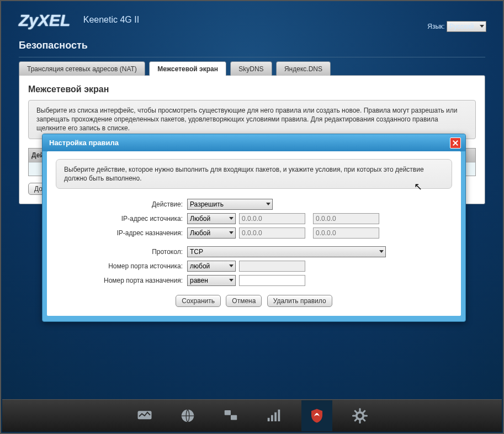 The height and width of the screenshot is (434, 504). I want to click on src-port-mode-select: любой, so click(211, 266).